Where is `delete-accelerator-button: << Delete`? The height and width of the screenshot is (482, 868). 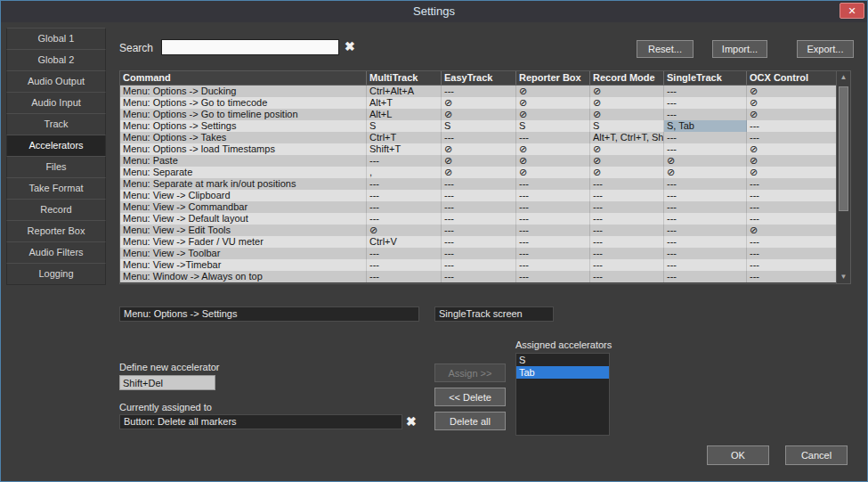 delete-accelerator-button: << Delete is located at coordinates (470, 397).